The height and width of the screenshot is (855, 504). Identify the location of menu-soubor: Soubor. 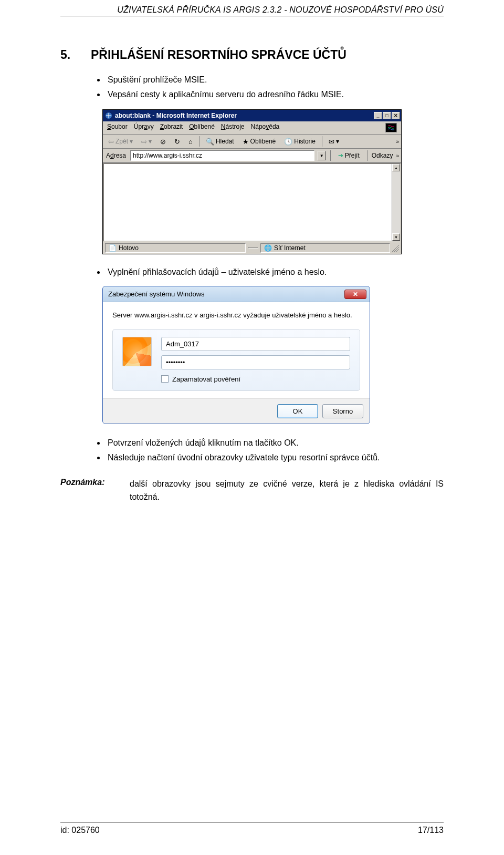
(118, 128).